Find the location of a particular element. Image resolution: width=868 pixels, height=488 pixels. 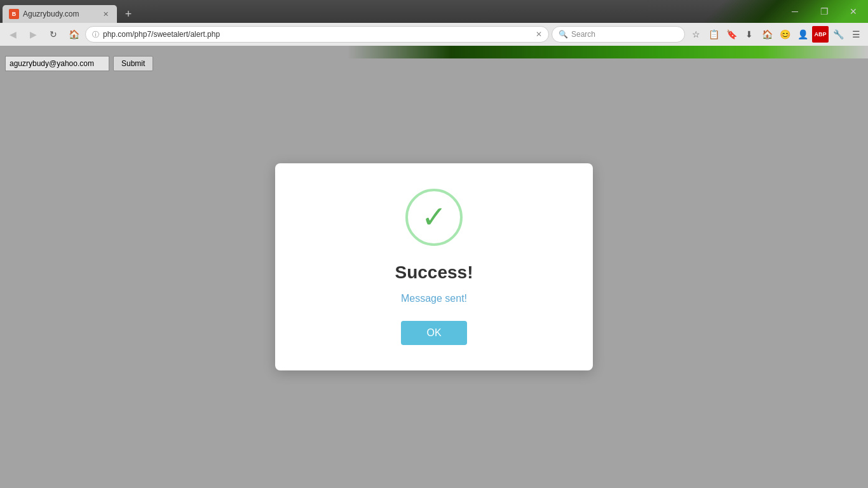

checkmark-icon: ✓ is located at coordinates (434, 217).